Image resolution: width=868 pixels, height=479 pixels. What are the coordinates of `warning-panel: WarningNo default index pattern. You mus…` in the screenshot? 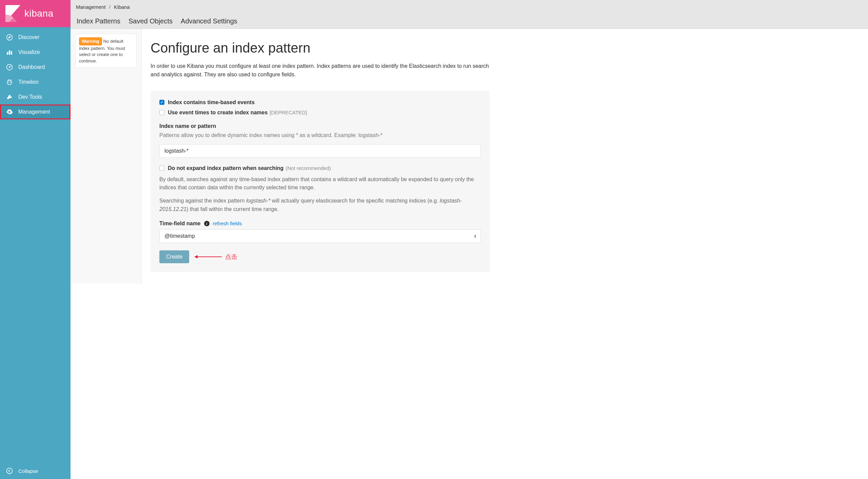 It's located at (106, 156).